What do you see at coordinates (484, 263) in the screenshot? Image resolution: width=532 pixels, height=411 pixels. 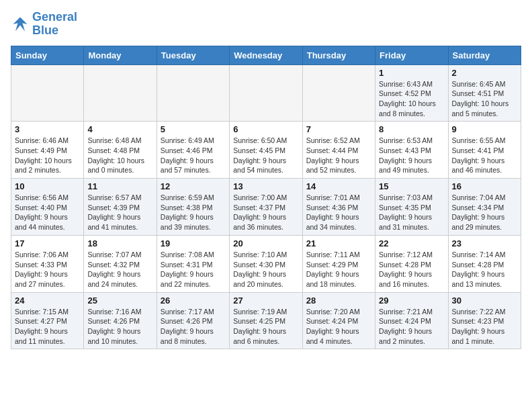 I see `calendar-cell: 23Sunrise: 7:14 AM Sunset: 4:28 PM Dayli…` at bounding box center [484, 263].